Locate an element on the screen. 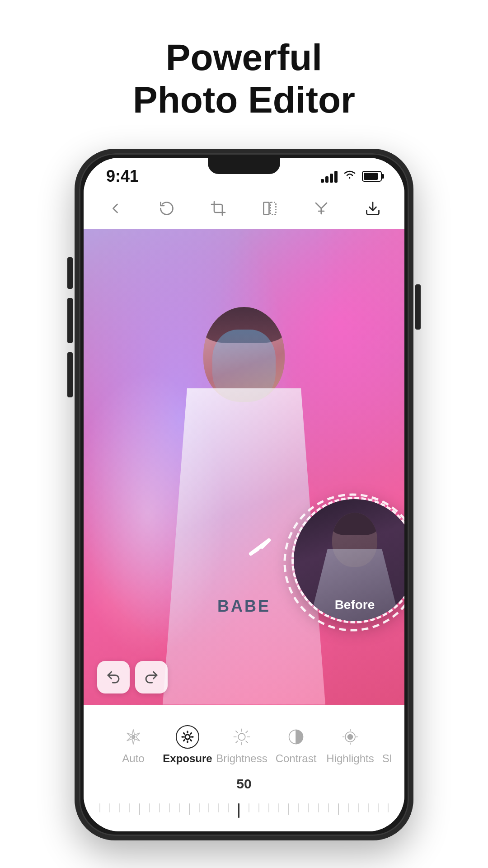 The image size is (488, 868). tool-brightness: Brightness is located at coordinates (242, 745).